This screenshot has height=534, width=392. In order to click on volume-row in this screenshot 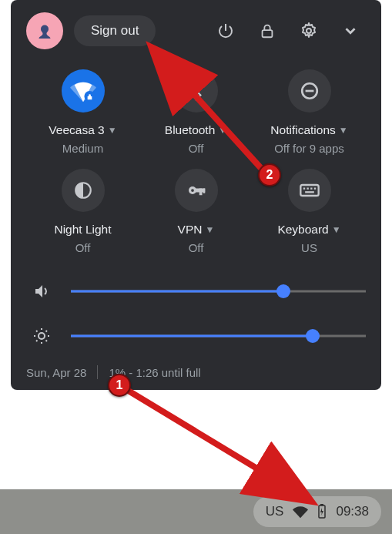, I will do `click(196, 291)`.